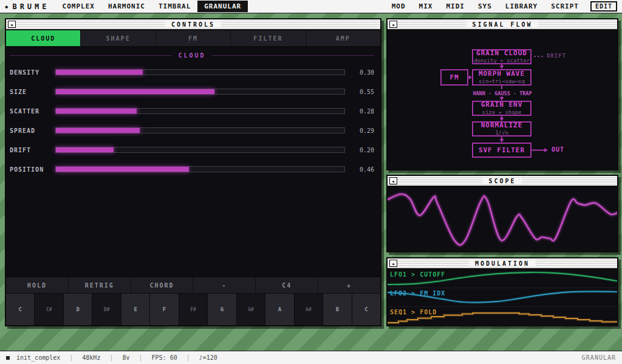 This screenshot has width=622, height=364. I want to click on kb-button-+: +, so click(349, 285).